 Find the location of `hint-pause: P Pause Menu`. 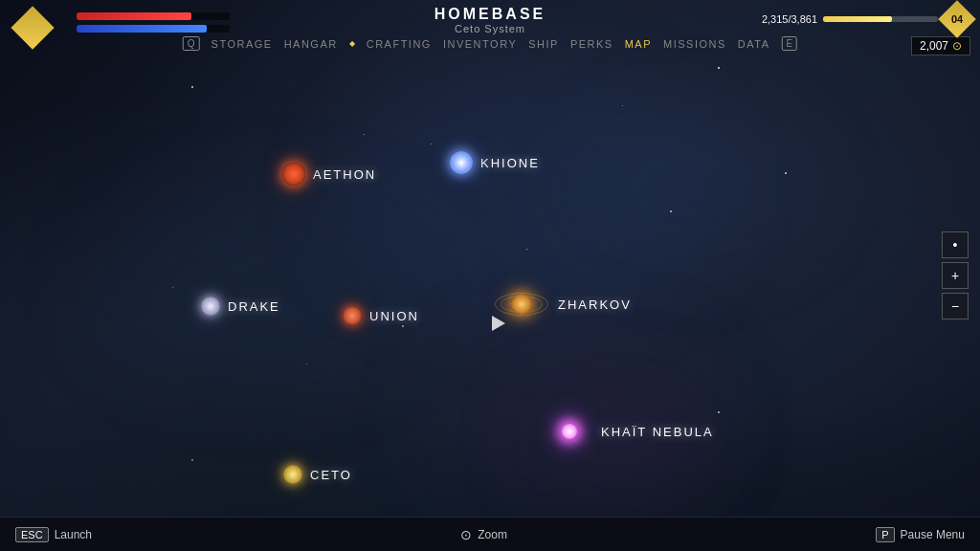

hint-pause: P Pause Menu is located at coordinates (921, 535).